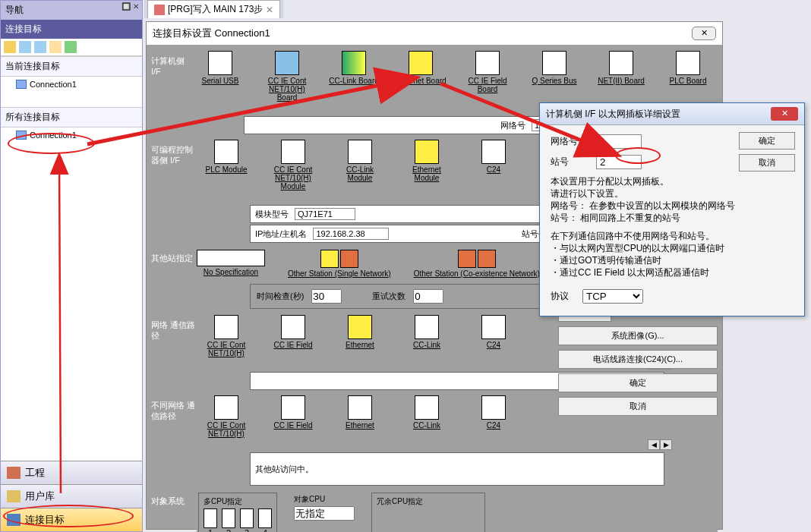 This screenshot has width=811, height=532. Describe the element at coordinates (638, 360) in the screenshot. I see `right-button-column: 详细 系统图像(G)... 电话线路连接(C24)(C)... 确定 取消` at that location.